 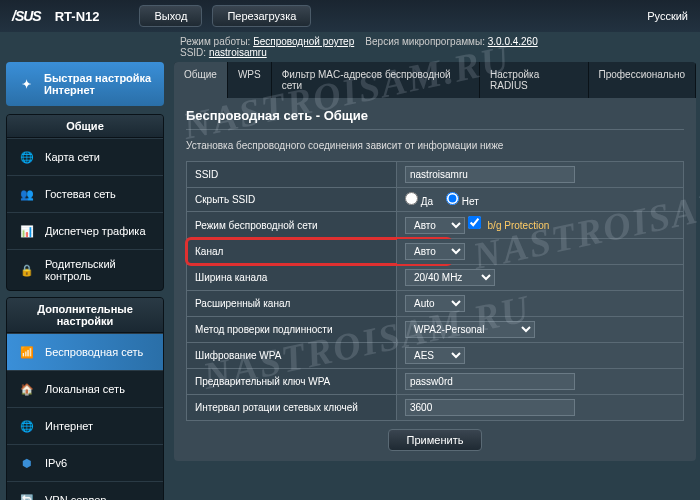 What do you see at coordinates (292, 382) in the screenshot?
I see `row-label-psk: Предварительный ключ WPA` at bounding box center [292, 382].